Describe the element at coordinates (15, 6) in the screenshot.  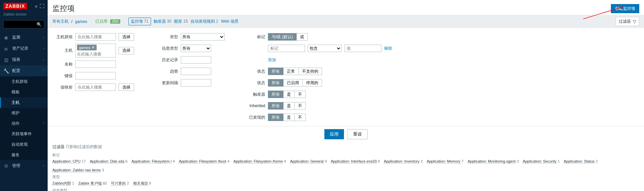
I see `logo: ZABBIX` at that location.